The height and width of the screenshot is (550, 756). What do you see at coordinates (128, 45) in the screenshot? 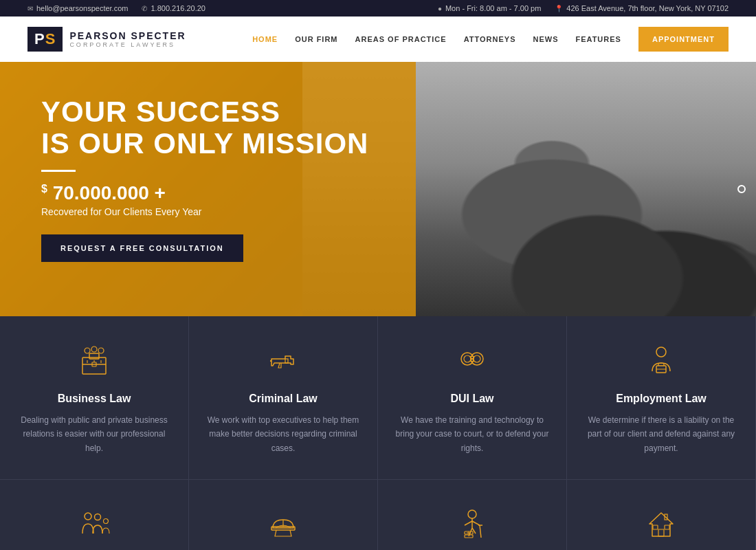
I see `company-tagline: CORPORATE LAWYERS` at bounding box center [128, 45].